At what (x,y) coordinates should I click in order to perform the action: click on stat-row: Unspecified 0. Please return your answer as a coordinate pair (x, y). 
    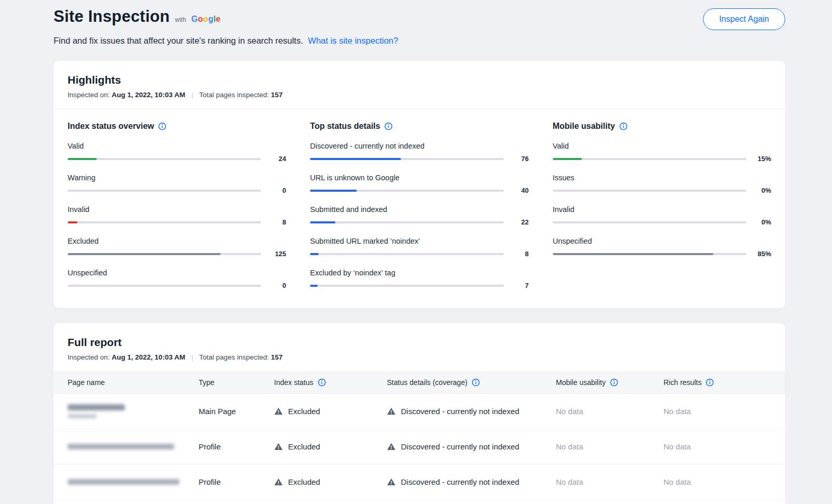
    Looking at the image, I should click on (177, 279).